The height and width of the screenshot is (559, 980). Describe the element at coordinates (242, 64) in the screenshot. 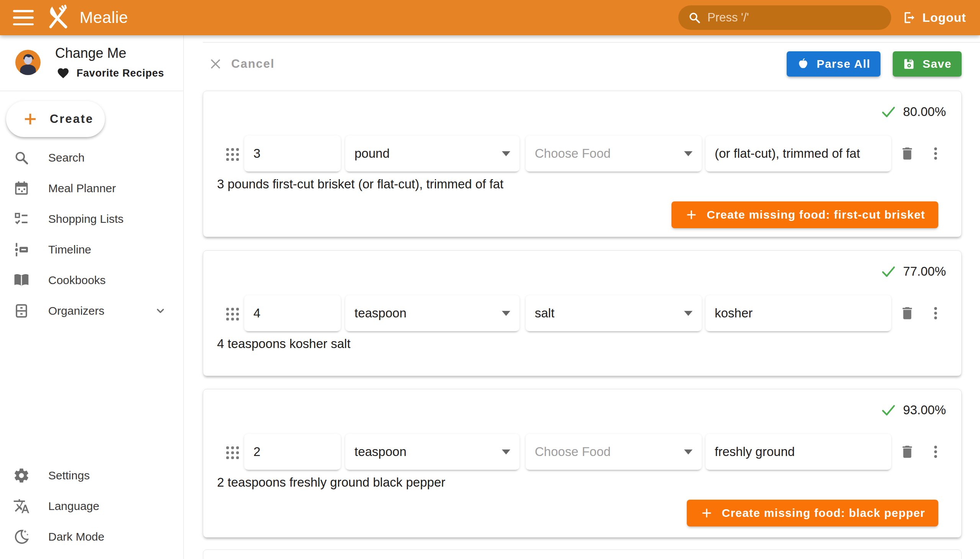

I see `cancel-button: Cancel` at that location.